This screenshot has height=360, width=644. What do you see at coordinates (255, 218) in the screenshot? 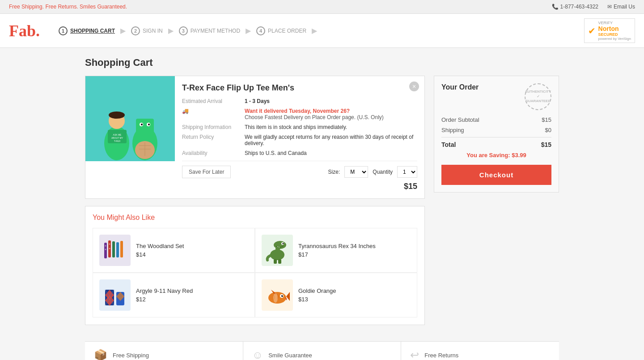
I see `also-like-title: You Might Also Like` at bounding box center [255, 218].